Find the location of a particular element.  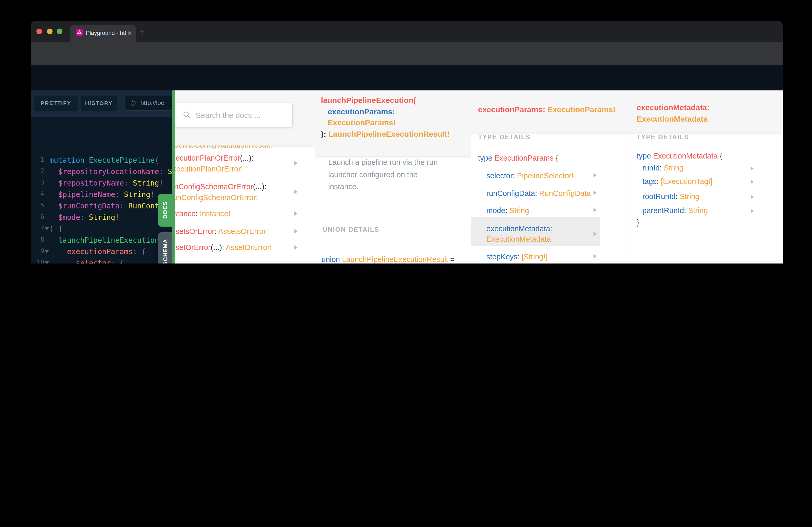

line-number: 7 is located at coordinates (38, 228).